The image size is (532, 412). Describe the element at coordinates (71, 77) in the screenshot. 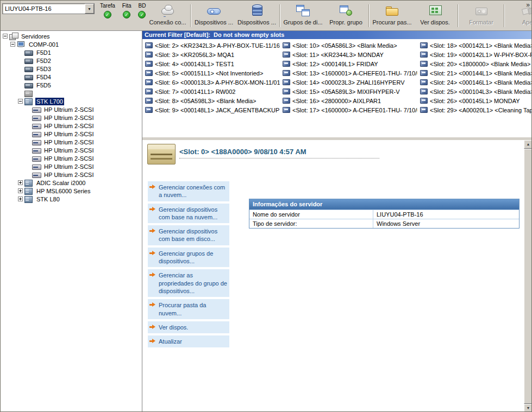

I see `tree-item-f5d4: F5D4` at that location.